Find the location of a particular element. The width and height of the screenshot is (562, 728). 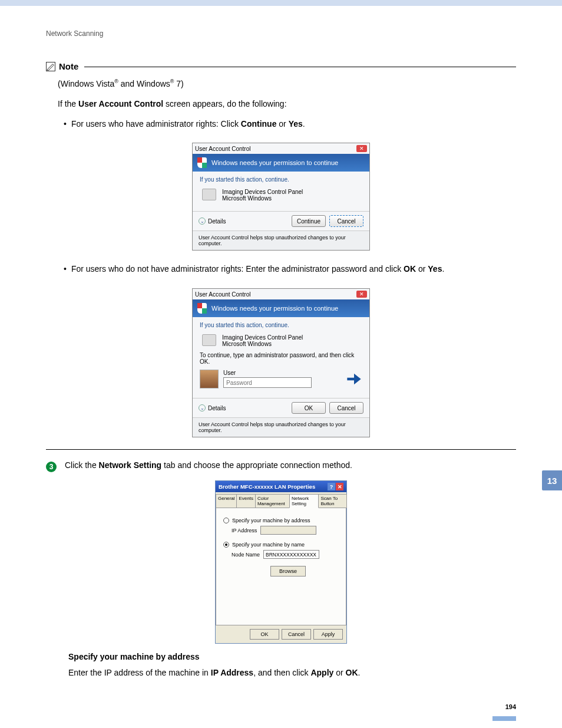

t: For users who have administrator rights:… is located at coordinates (156, 124).